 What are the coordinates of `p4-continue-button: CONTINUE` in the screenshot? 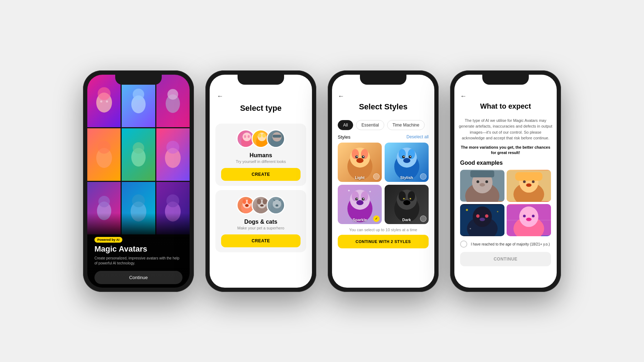 It's located at (506, 259).